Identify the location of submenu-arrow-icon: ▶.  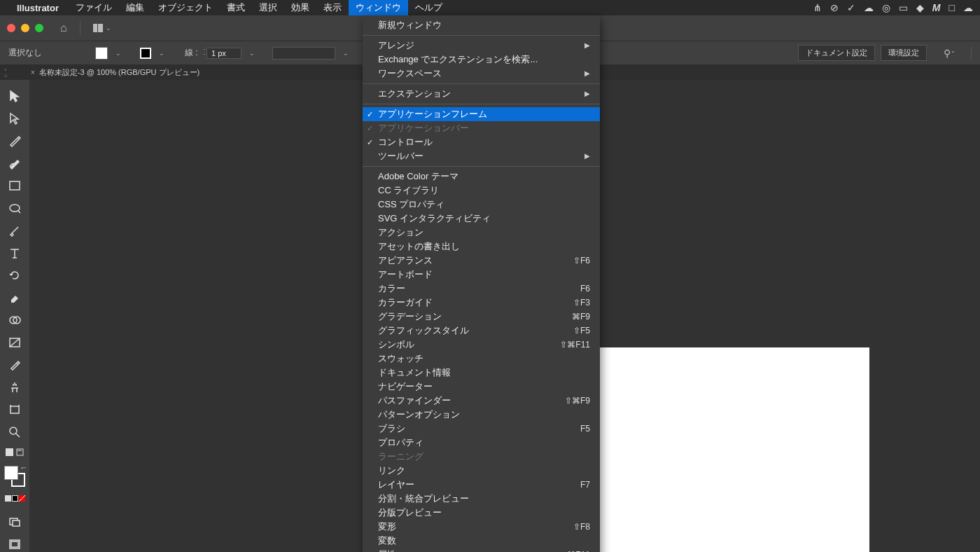
(587, 46).